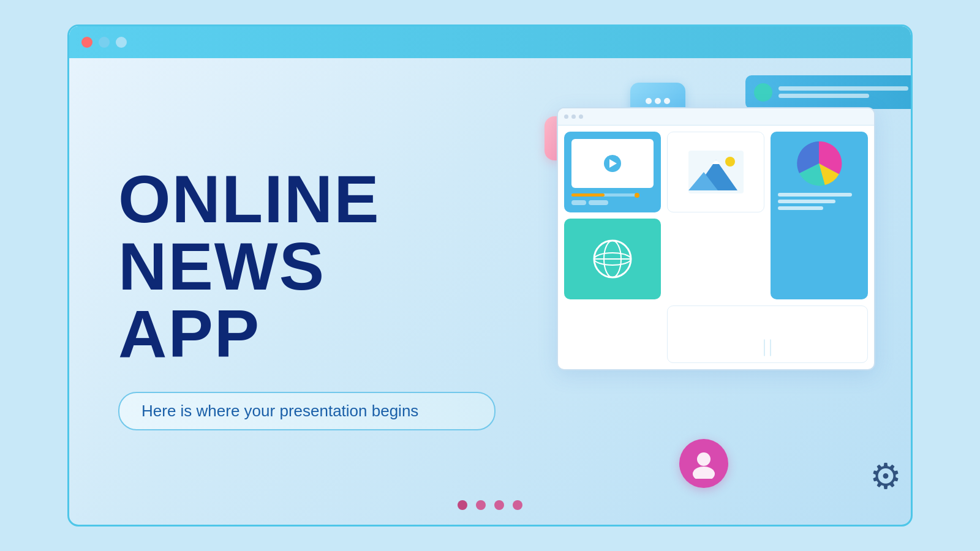  What do you see at coordinates (716, 117) in the screenshot?
I see `inner-browser-bar` at bounding box center [716, 117].